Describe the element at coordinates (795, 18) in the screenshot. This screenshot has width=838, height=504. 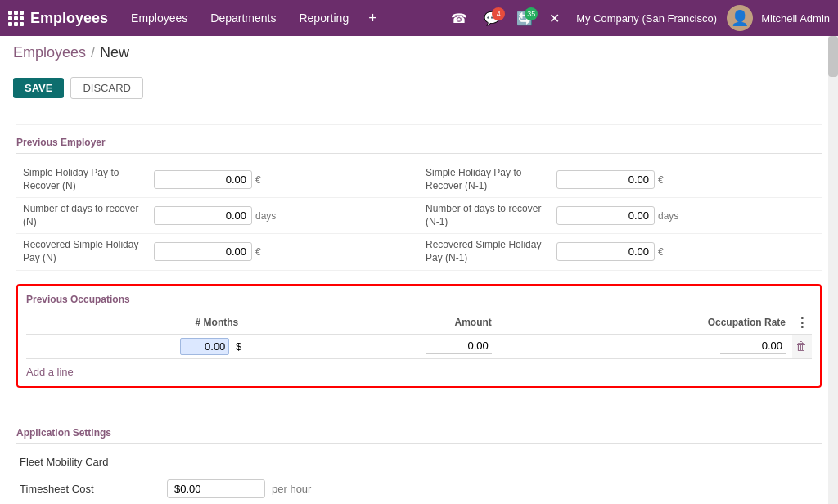
I see `username: Mitchell Admin` at that location.